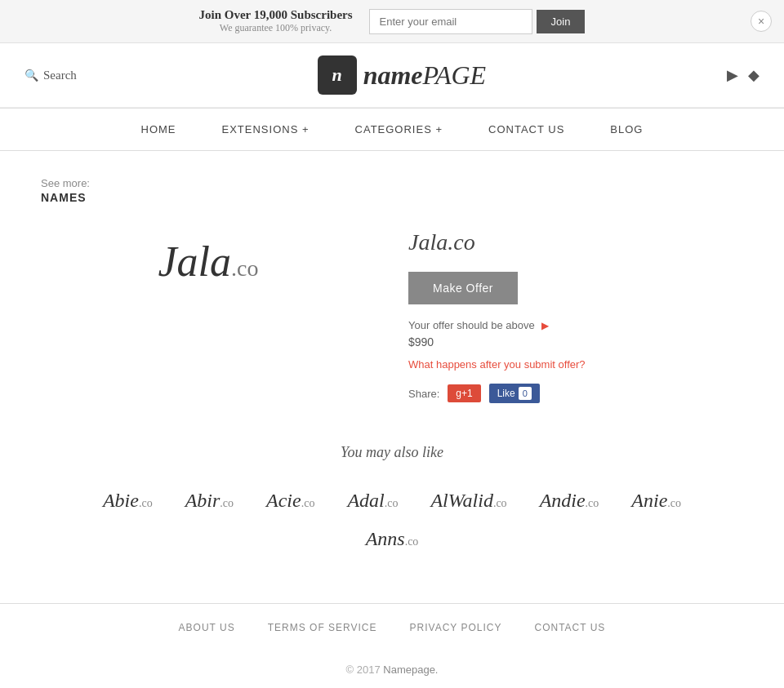 The height and width of the screenshot is (688, 784). Describe the element at coordinates (31, 75) in the screenshot. I see `search-icon: 🔍` at that location.